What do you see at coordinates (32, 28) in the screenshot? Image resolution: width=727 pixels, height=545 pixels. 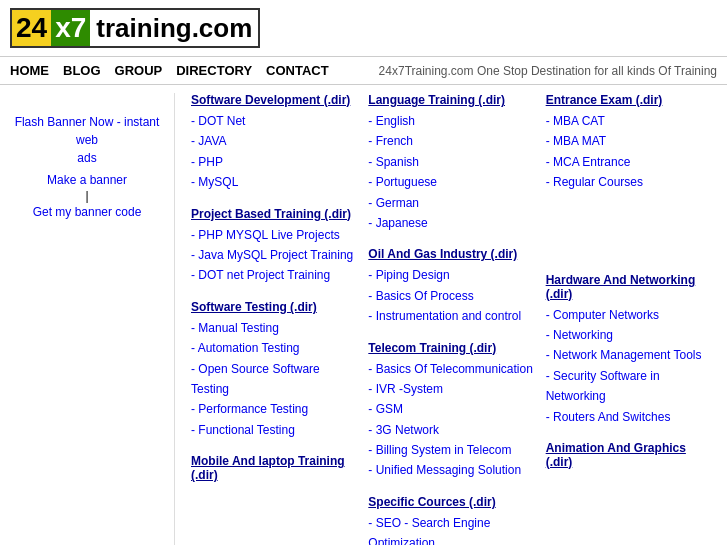 I see `logo-24: 24` at bounding box center [32, 28].